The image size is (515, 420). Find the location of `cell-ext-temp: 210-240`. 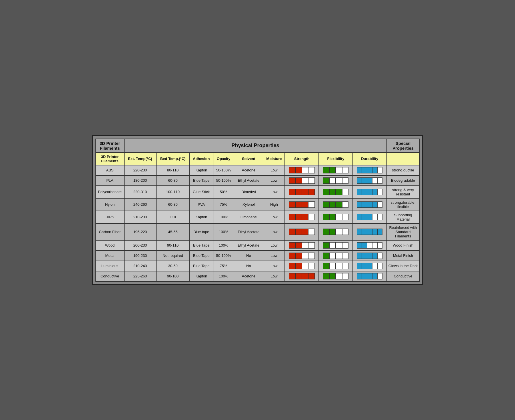

cell-ext-temp: 210-240 is located at coordinates (140, 266).